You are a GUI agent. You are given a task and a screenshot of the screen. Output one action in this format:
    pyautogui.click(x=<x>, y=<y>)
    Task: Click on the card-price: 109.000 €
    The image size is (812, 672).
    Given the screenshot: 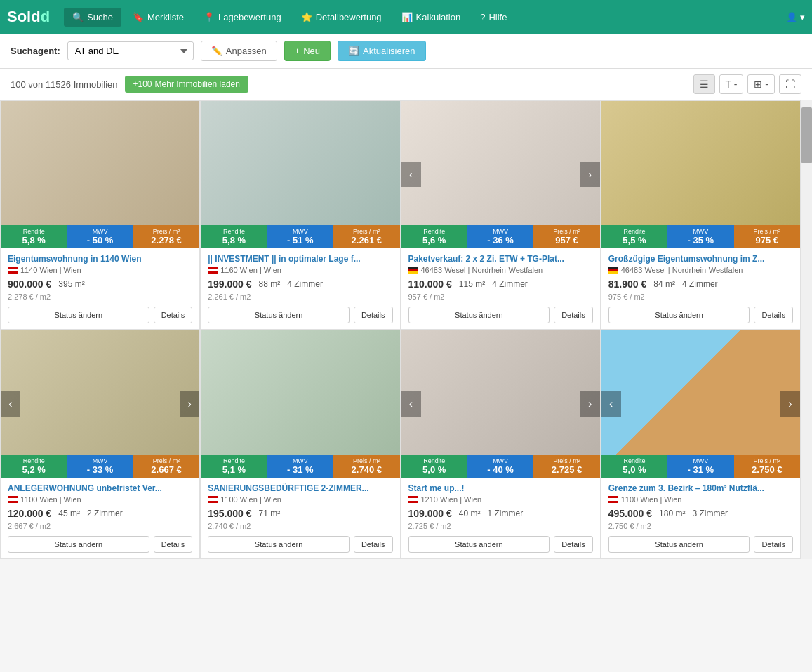 What is the action you would take?
    pyautogui.click(x=430, y=513)
    